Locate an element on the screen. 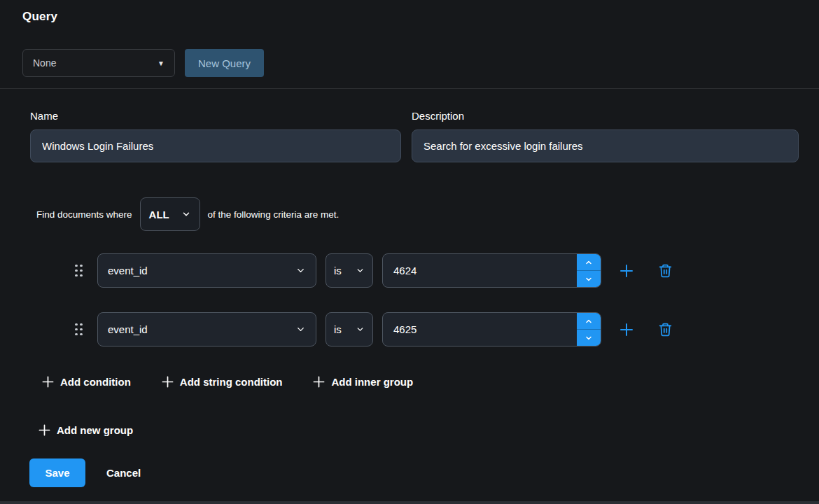 This screenshot has width=819, height=504. add-condition-button: Add condition is located at coordinates (87, 382).